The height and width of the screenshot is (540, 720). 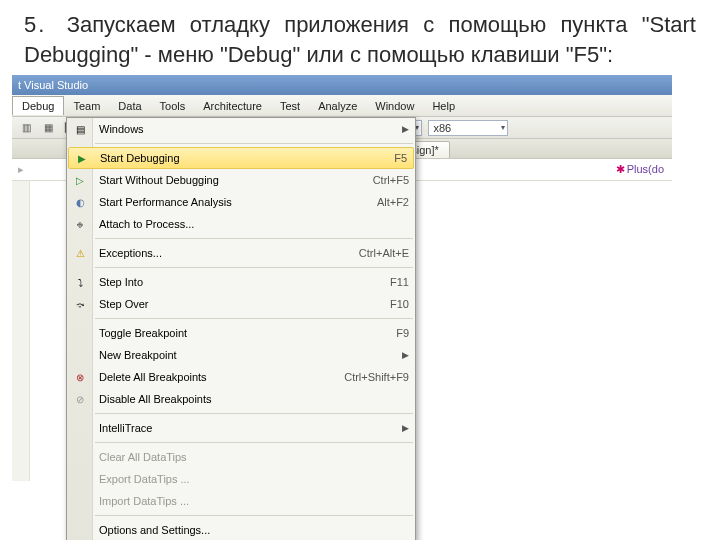 What do you see at coordinates (254, 224) in the screenshot?
I see `menu-item-label: Attach to Process...` at bounding box center [254, 224].